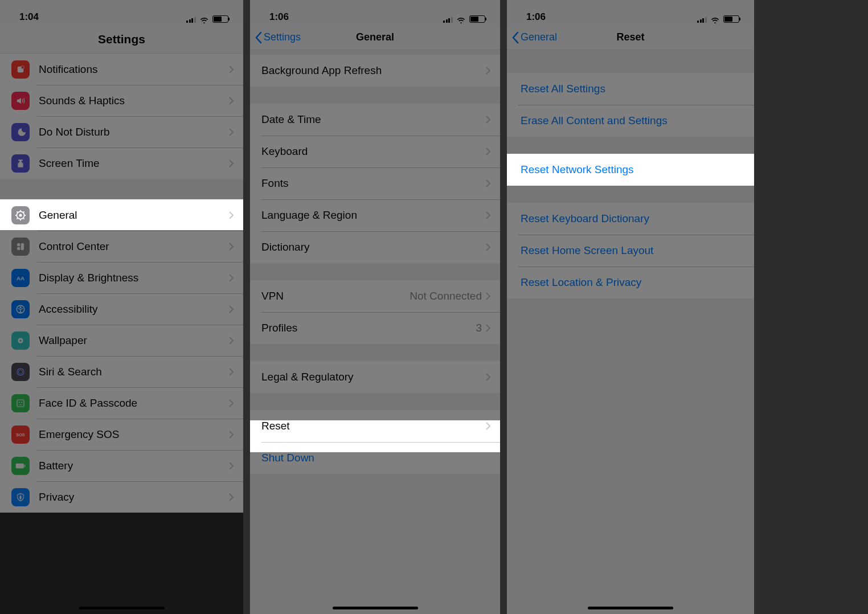 The image size is (868, 614). Describe the element at coordinates (122, 215) in the screenshot. I see `row-general: General` at that location.